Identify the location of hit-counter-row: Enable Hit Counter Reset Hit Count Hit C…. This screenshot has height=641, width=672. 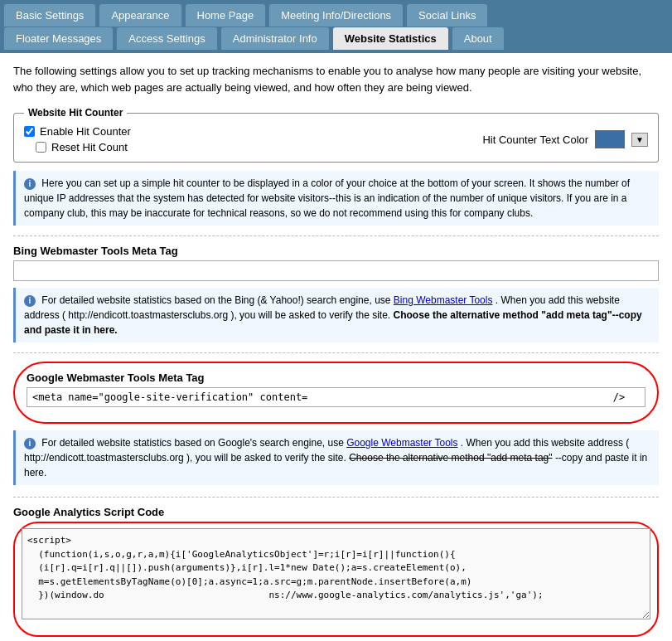
(336, 139).